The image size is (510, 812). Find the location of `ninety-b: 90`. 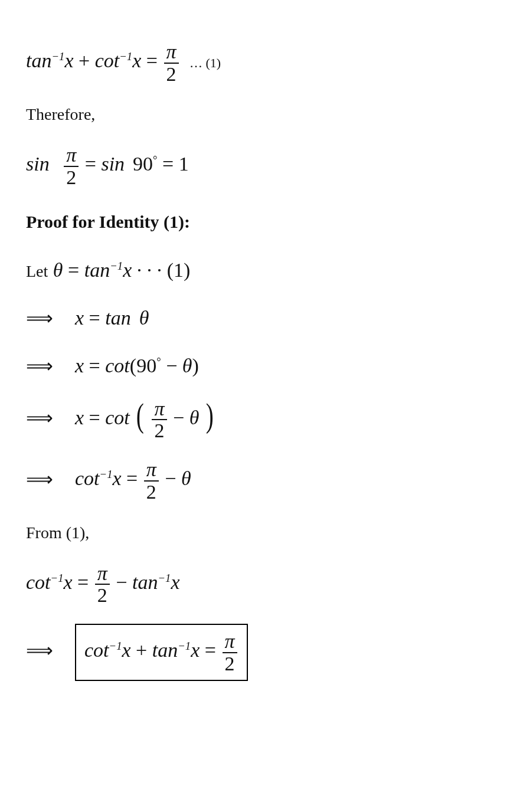

ninety-b: 90 is located at coordinates (146, 366).